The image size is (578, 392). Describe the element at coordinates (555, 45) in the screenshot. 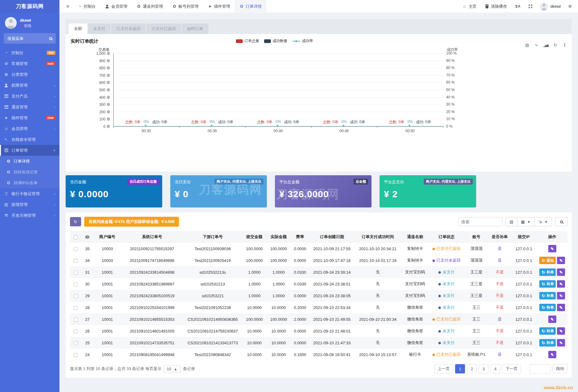

I see `refresh-chart-button: ↻` at that location.